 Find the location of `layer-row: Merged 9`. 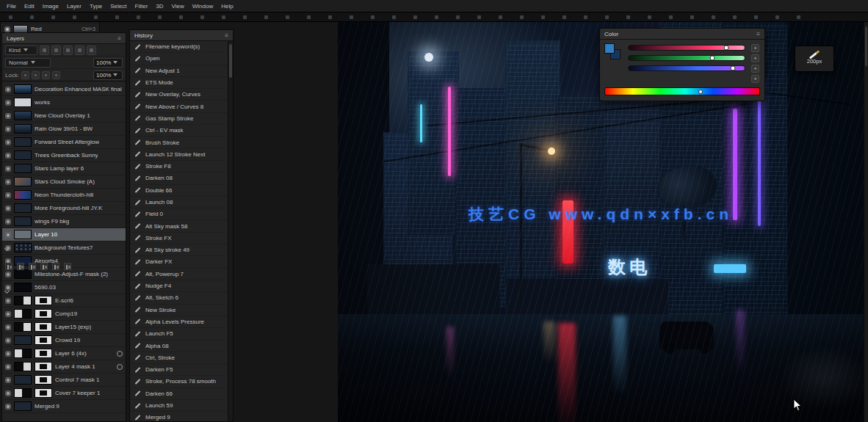

layer-row: Merged 9 is located at coordinates (64, 407).